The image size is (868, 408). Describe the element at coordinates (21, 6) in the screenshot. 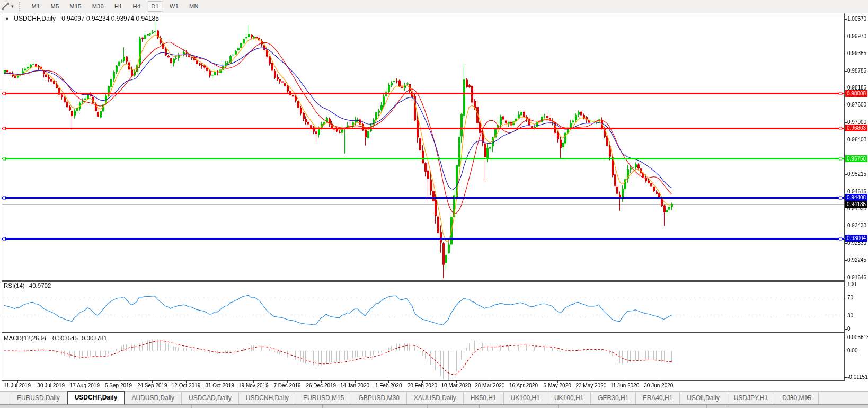

I see `toolbar-grip` at that location.